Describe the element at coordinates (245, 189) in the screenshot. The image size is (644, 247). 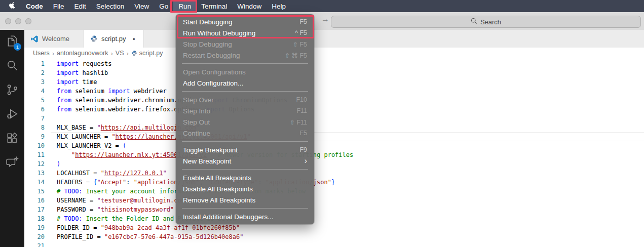
I see `menu-item-label: Disable All Breakpoints` at that location.